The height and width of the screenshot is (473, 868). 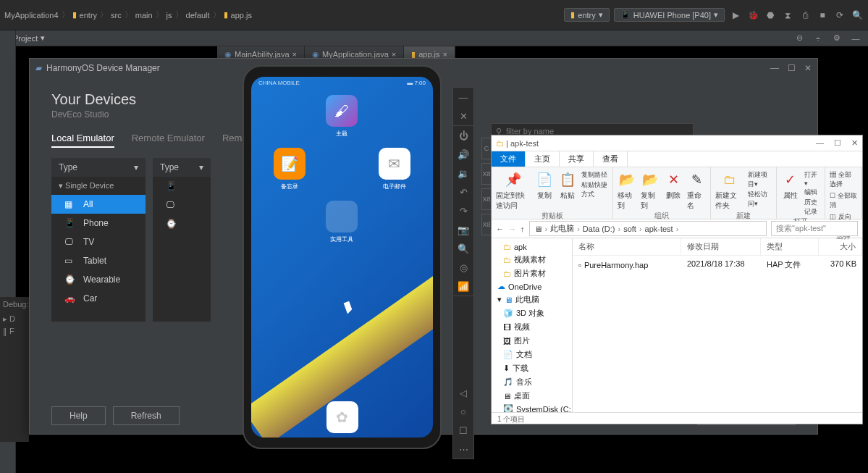 What do you see at coordinates (843, 180) in the screenshot?
I see `ribbon-selectall: ▦ 全部选择` at bounding box center [843, 180].